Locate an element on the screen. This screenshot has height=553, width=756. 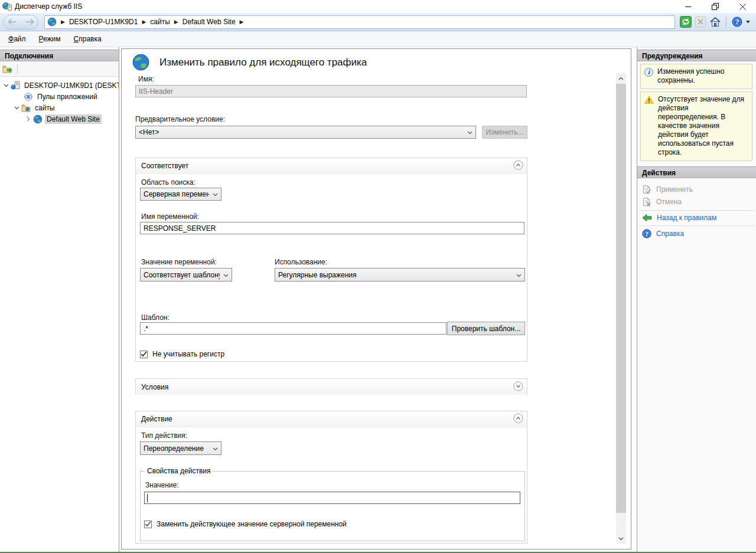
using-select: Регулярные выражения is located at coordinates (400, 275).